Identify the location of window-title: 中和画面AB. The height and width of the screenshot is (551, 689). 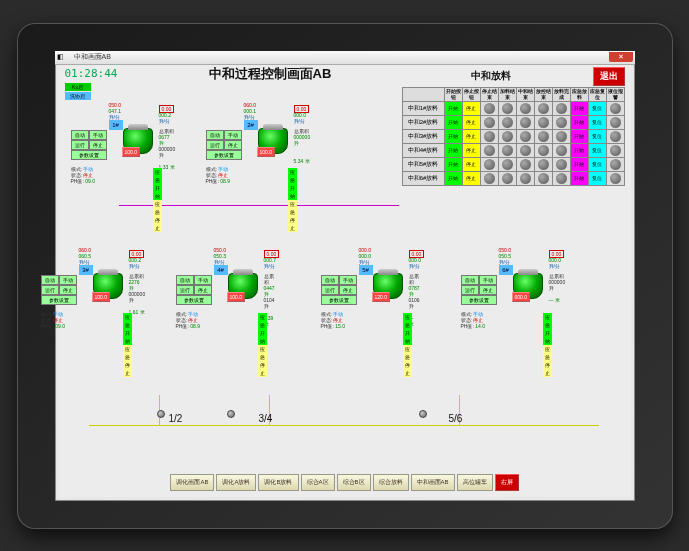
(92, 57).